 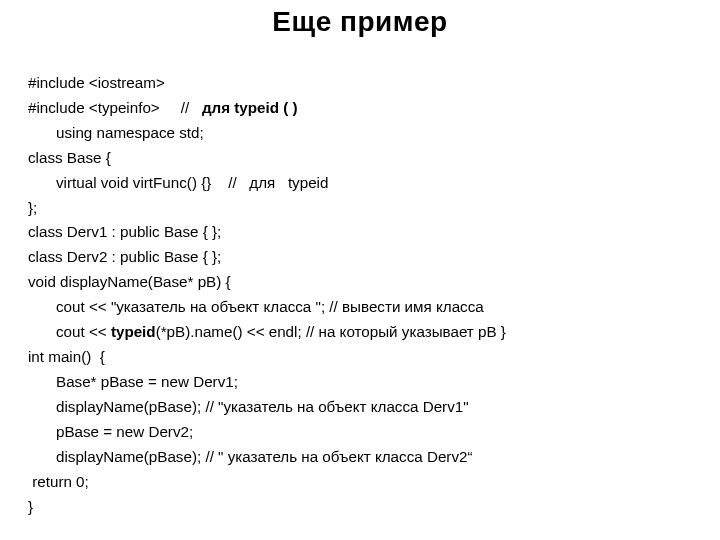 I want to click on code-line: #include <typeinfo> //, so click(x=115, y=108).